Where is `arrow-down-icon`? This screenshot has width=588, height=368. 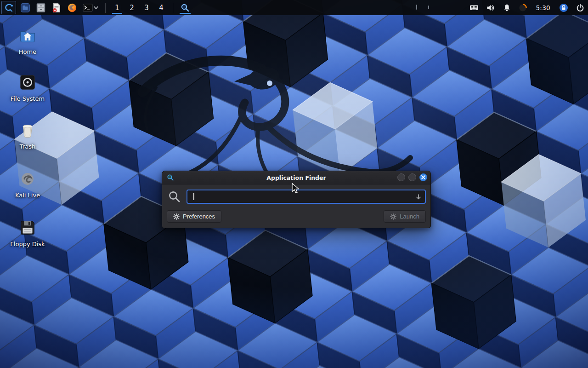
arrow-down-icon is located at coordinates (418, 197).